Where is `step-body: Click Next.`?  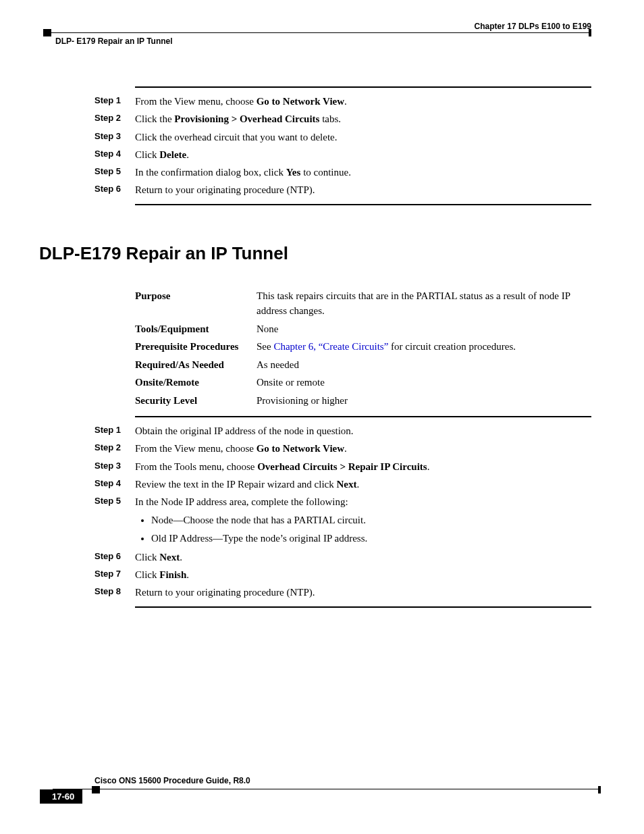
step-body: Click Next. is located at coordinates (363, 557).